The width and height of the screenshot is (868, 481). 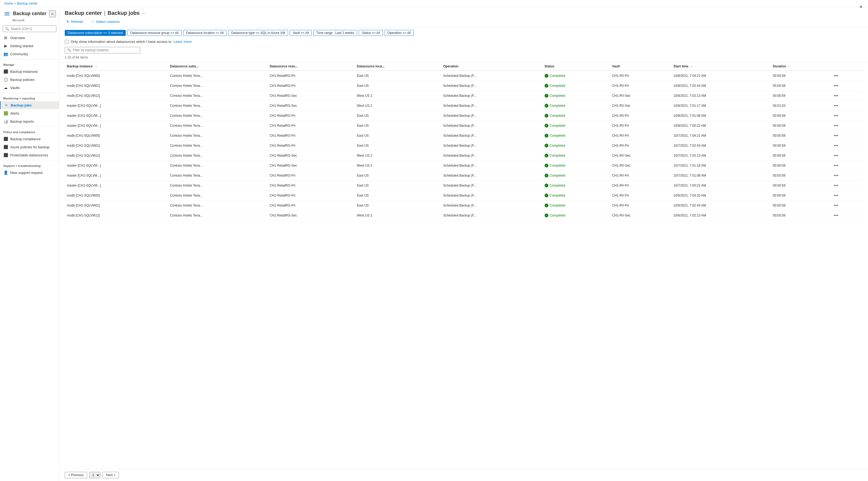 What do you see at coordinates (30, 155) in the screenshot?
I see `sidebar-item-protectable-datasources: ⬛ Protectable datasources` at bounding box center [30, 155].